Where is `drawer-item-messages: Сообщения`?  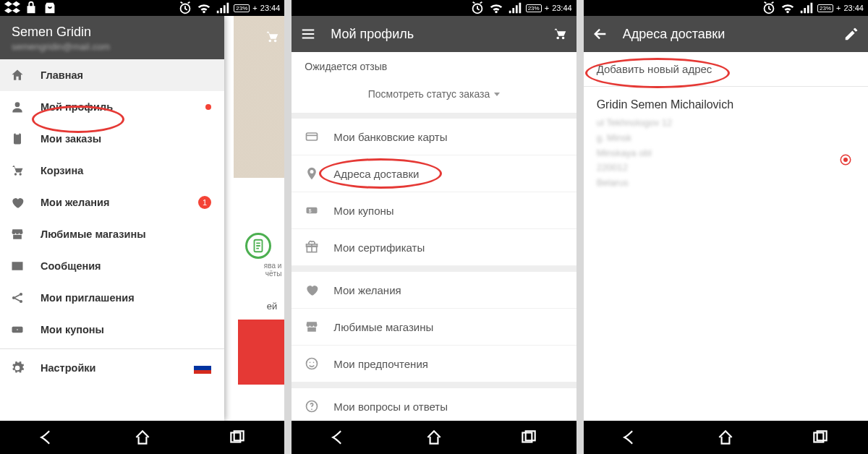 drawer-item-messages: Сообщения is located at coordinates (112, 266).